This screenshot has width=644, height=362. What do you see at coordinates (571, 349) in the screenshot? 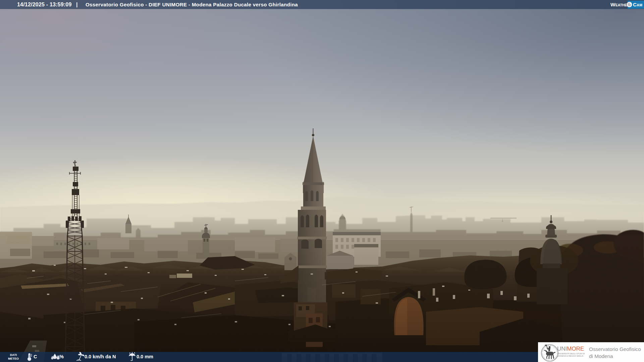
I see `svg-text: UNIMORE` at bounding box center [571, 349].